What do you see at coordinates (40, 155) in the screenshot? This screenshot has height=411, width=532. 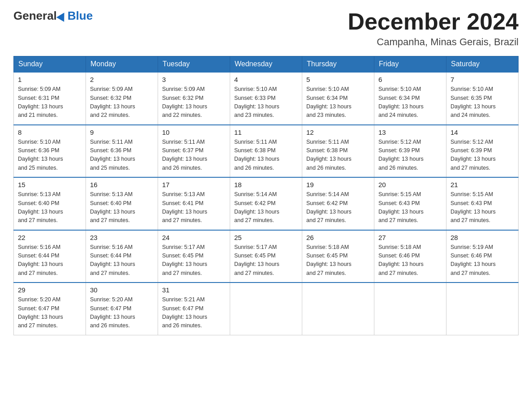 I see `day-info: Sunrise: 5:10 AMSunset: 6:36 PMDaylight:…` at bounding box center [40, 155].